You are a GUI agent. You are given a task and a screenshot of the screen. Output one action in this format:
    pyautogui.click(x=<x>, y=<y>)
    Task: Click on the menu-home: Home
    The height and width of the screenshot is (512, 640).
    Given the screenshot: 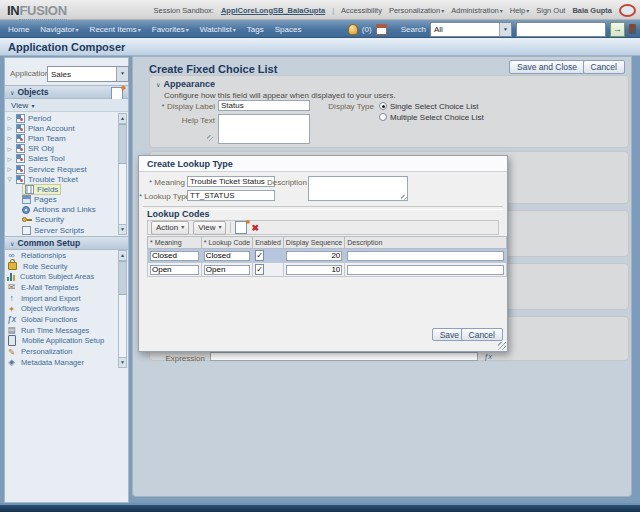 What is the action you would take?
    pyautogui.click(x=18, y=30)
    